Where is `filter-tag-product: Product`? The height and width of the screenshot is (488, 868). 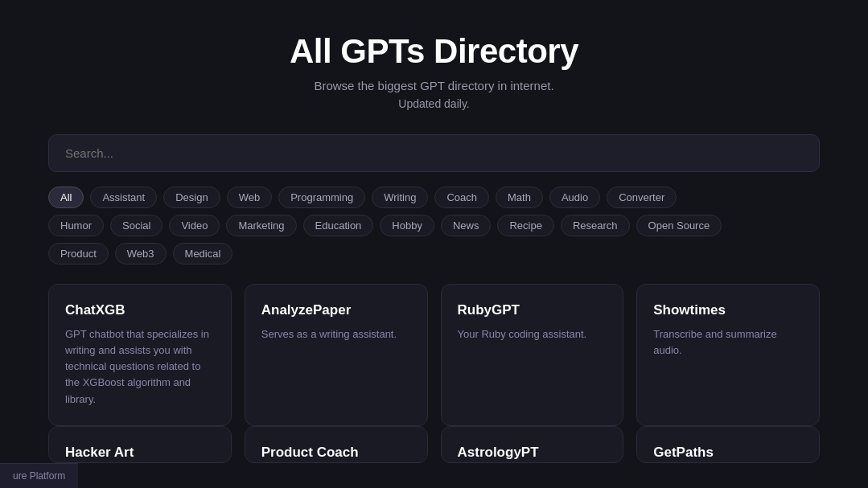
filter-tag-product: Product is located at coordinates (79, 254).